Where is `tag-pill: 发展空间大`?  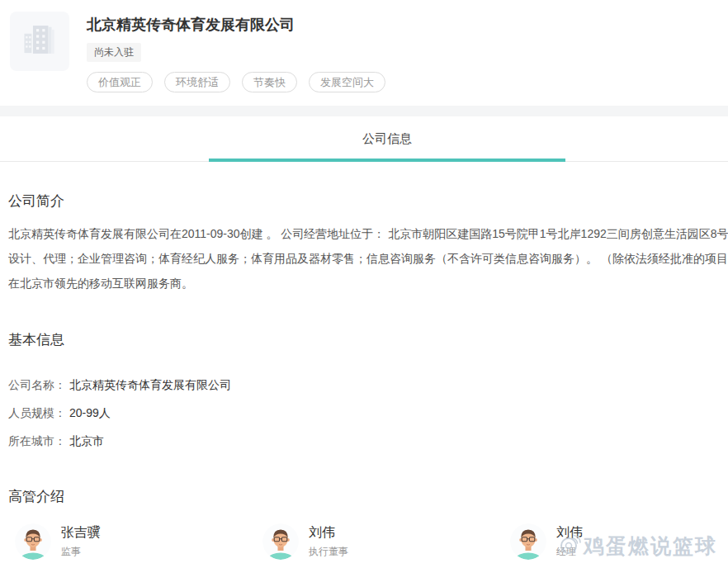 tag-pill: 发展空间大 is located at coordinates (347, 83).